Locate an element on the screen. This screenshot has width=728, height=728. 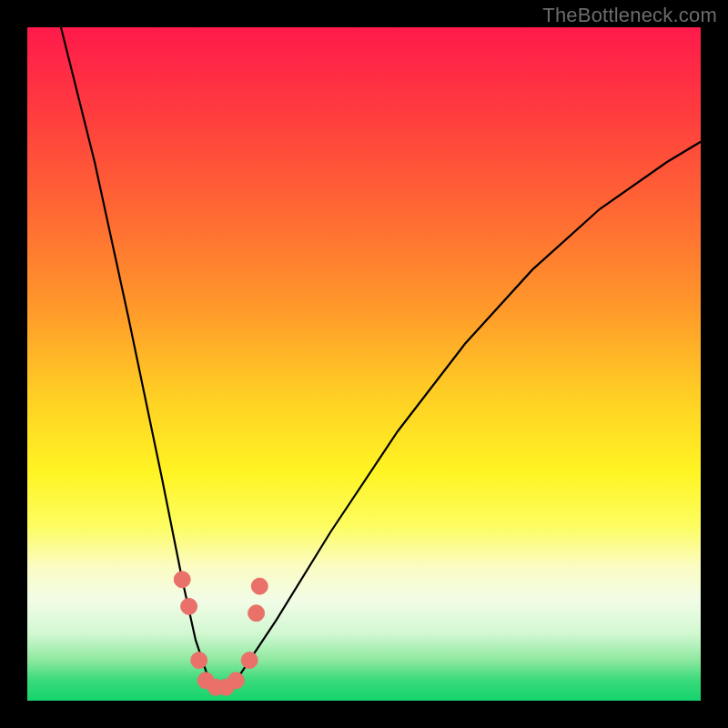
watermark-text: TheBottleneck.com is located at coordinates (630, 15).